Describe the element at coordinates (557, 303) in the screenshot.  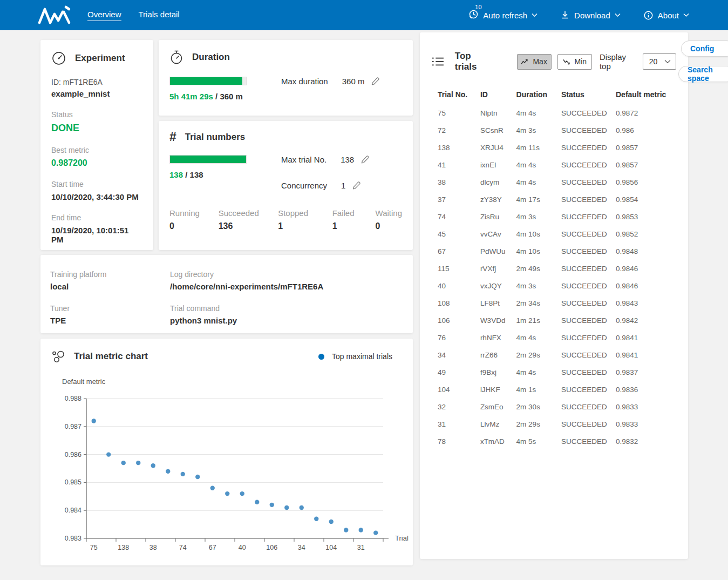
I see `table-row: 108LF8Pt2m 34sSUCCEEDED0.9843` at that location.